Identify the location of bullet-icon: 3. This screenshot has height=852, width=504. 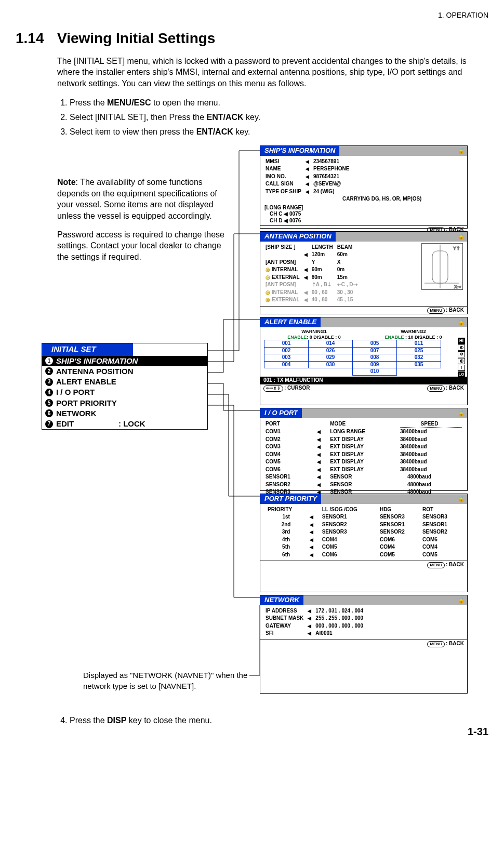
(49, 382).